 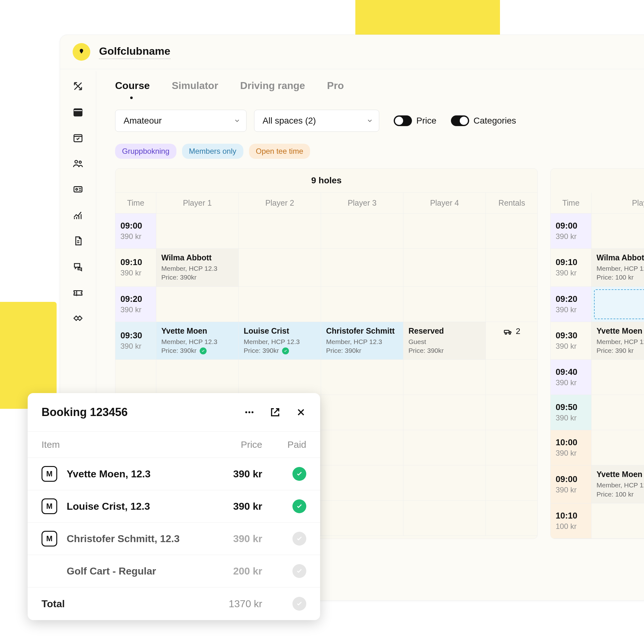 I want to click on spaces-select: All spaces (2), so click(x=317, y=121).